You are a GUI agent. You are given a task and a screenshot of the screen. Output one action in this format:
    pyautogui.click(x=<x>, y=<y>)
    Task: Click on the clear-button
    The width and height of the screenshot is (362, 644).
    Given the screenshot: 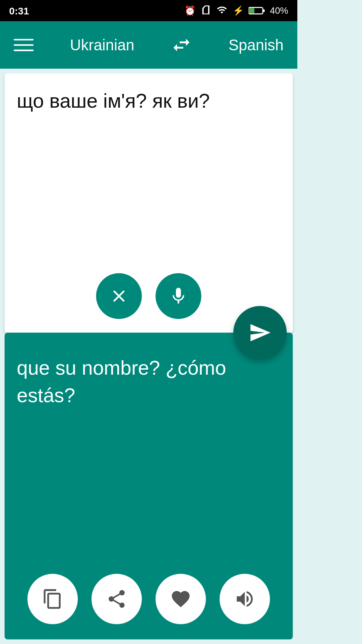 What is the action you would take?
    pyautogui.click(x=119, y=296)
    